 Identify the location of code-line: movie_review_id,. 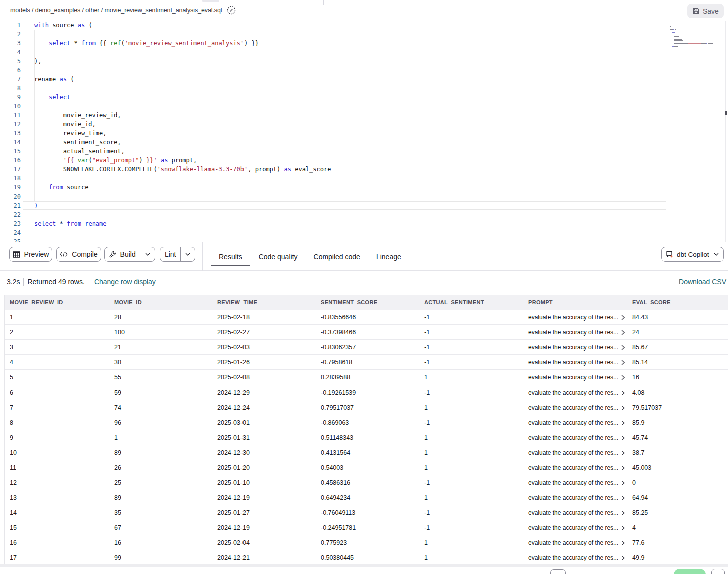
(182, 115).